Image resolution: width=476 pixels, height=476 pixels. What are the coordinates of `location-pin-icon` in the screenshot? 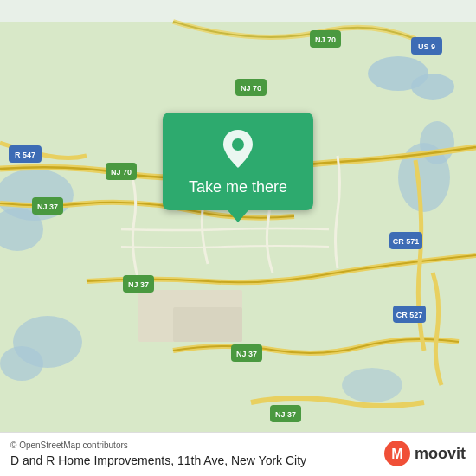 It's located at (238, 149).